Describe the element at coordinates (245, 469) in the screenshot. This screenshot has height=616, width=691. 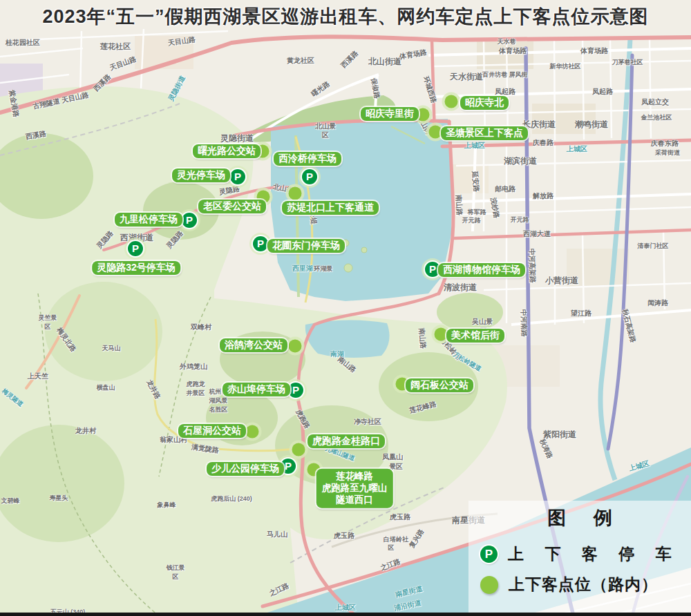
I see `marker-label: 少儿公园停车场` at that location.